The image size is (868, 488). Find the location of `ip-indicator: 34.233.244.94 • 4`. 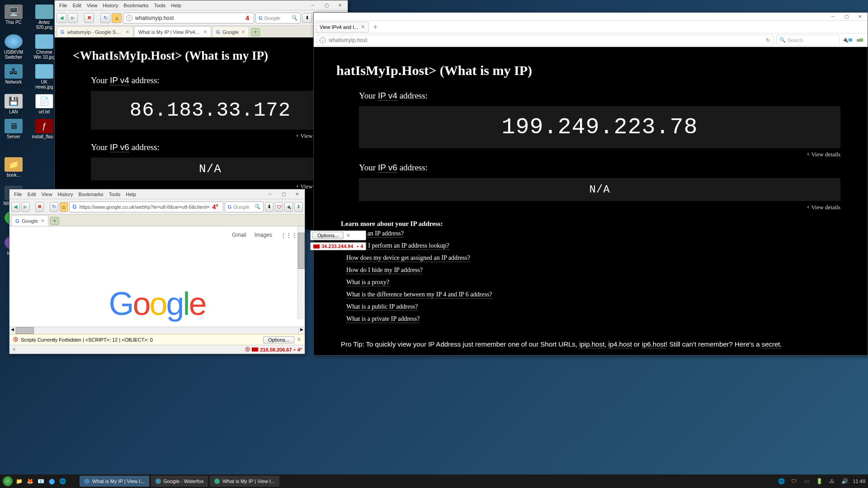

ip-indicator: 34.233.244.94 • 4 is located at coordinates (338, 246).